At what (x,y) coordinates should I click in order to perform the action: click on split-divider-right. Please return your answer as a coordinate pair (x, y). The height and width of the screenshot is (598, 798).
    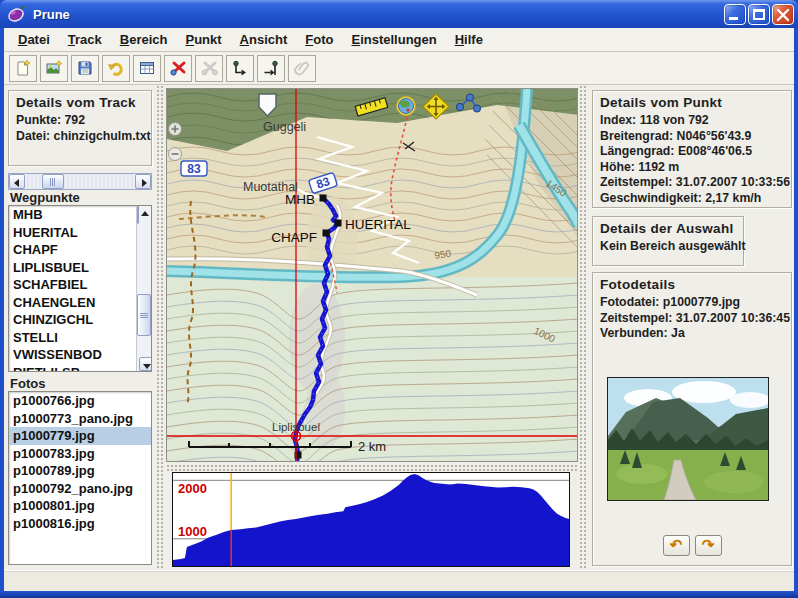
    Looking at the image, I should click on (584, 328).